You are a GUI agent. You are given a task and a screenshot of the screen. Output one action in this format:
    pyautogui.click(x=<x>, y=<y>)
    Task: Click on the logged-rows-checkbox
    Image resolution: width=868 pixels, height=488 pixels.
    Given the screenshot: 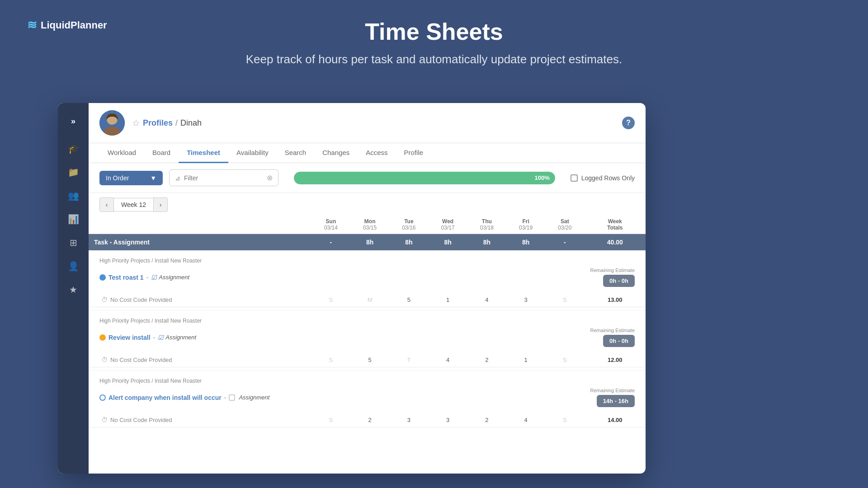 What is the action you would take?
    pyautogui.click(x=574, y=178)
    